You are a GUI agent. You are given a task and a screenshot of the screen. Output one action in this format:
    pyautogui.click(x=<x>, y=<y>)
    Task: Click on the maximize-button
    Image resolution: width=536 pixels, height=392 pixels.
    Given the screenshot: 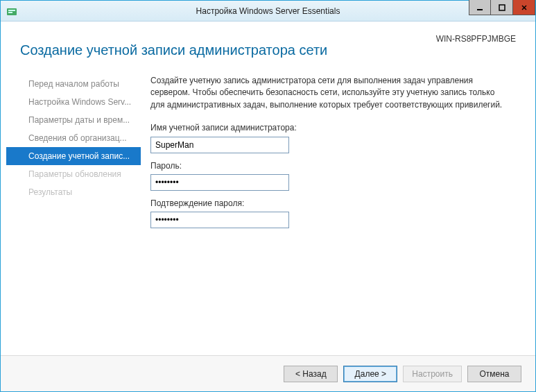 What is the action you would take?
    pyautogui.click(x=502, y=8)
    